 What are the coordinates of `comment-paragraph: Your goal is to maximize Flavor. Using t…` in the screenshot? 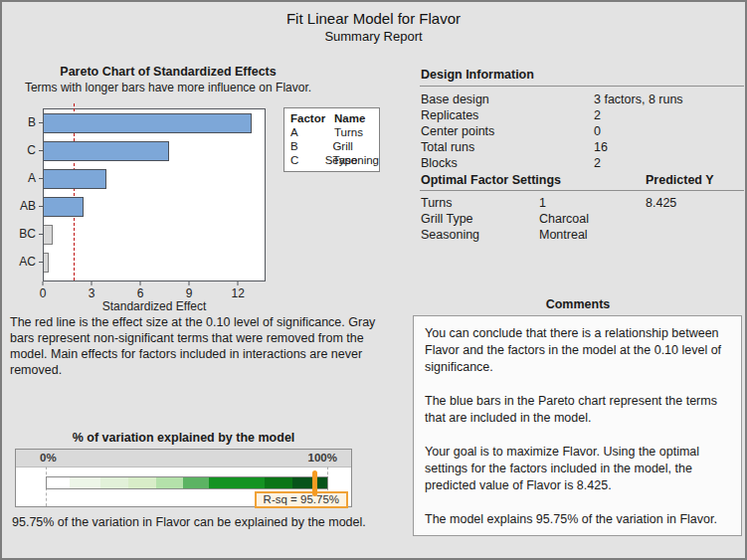 It's located at (577, 469).